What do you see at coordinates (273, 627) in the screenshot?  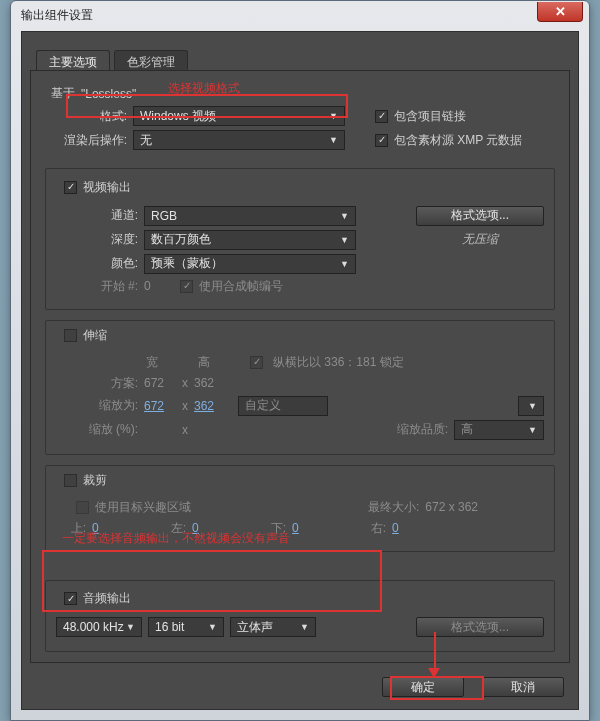 I see `audio-channels-select: 立体声▼` at bounding box center [273, 627].